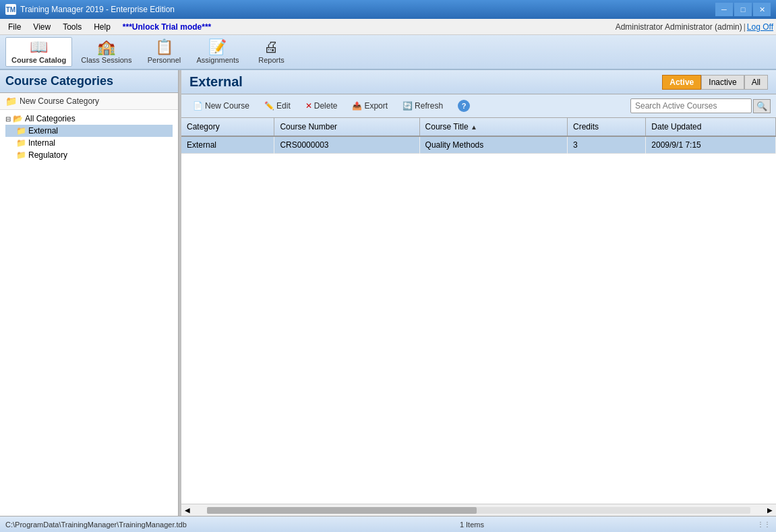  What do you see at coordinates (762, 9) in the screenshot?
I see `close-button: ✕` at bounding box center [762, 9].